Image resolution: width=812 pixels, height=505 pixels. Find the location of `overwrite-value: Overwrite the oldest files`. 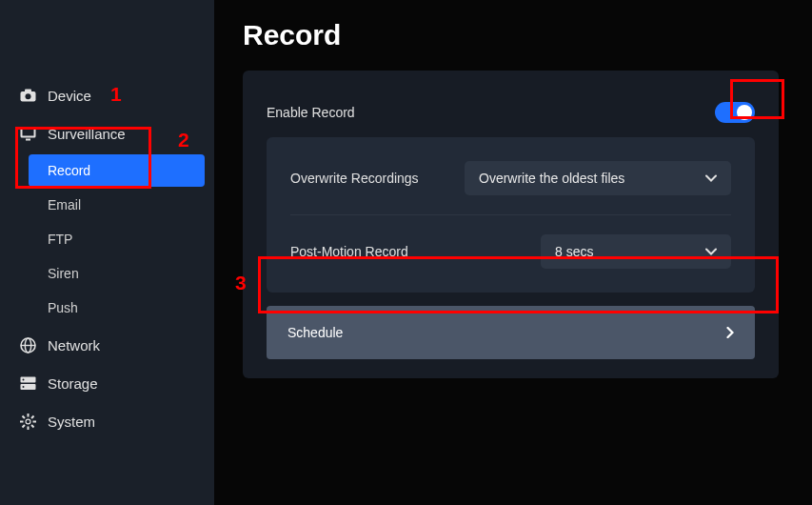

overwrite-value: Overwrite the oldest files is located at coordinates (552, 178).